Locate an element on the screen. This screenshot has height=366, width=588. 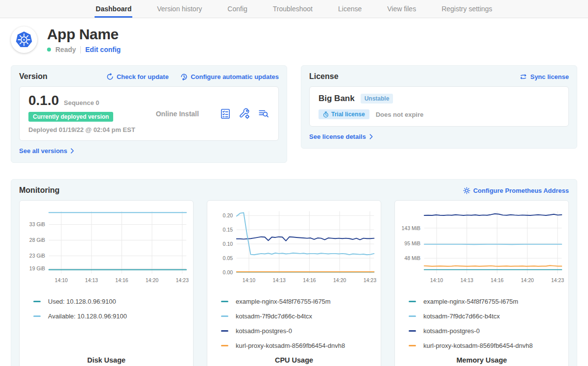
tab-config: Config is located at coordinates (237, 9).